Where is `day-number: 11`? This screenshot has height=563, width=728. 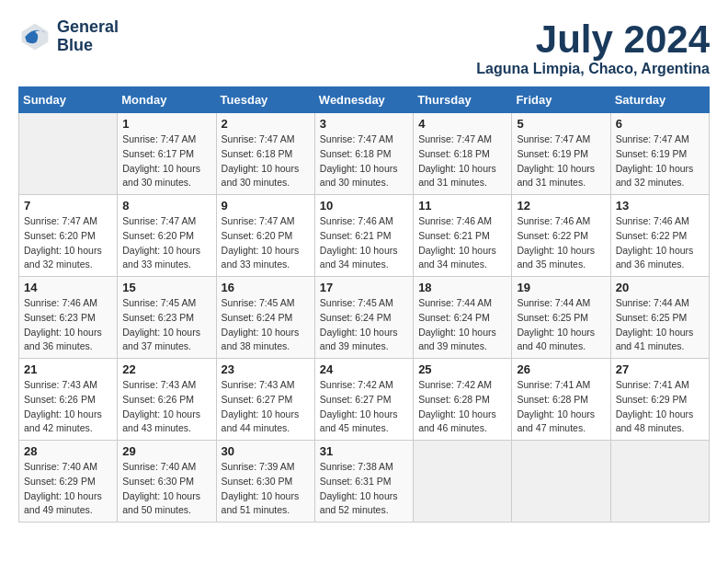
day-number: 11 is located at coordinates (462, 206).